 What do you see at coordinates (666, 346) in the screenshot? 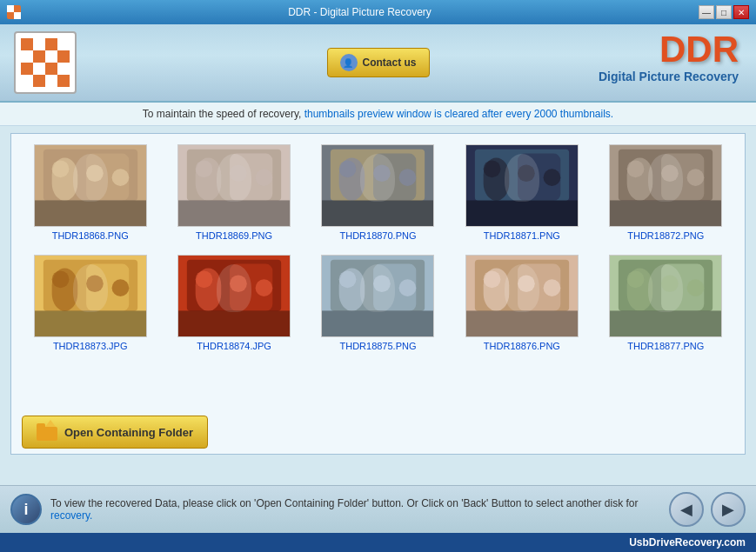
I see `thumbnail-label: THDR18877.PNG` at bounding box center [666, 346].